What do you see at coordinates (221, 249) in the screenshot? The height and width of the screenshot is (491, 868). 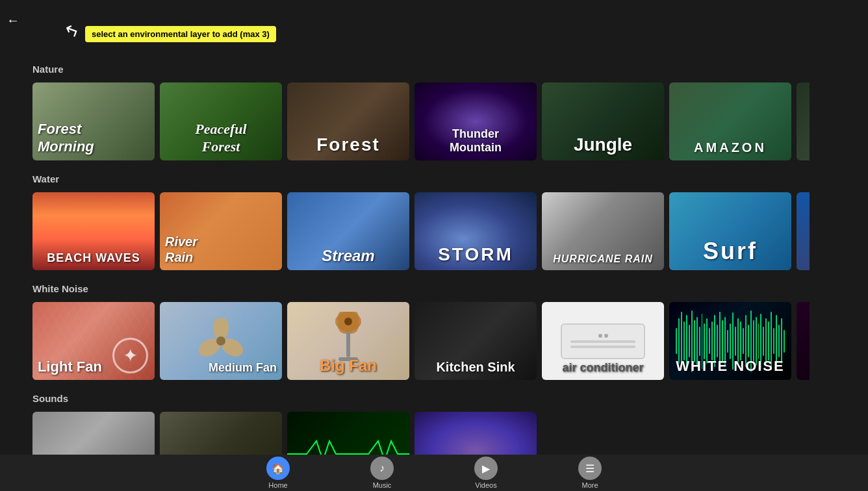 I see `card-label-river-rain: RiverRain` at bounding box center [221, 249].